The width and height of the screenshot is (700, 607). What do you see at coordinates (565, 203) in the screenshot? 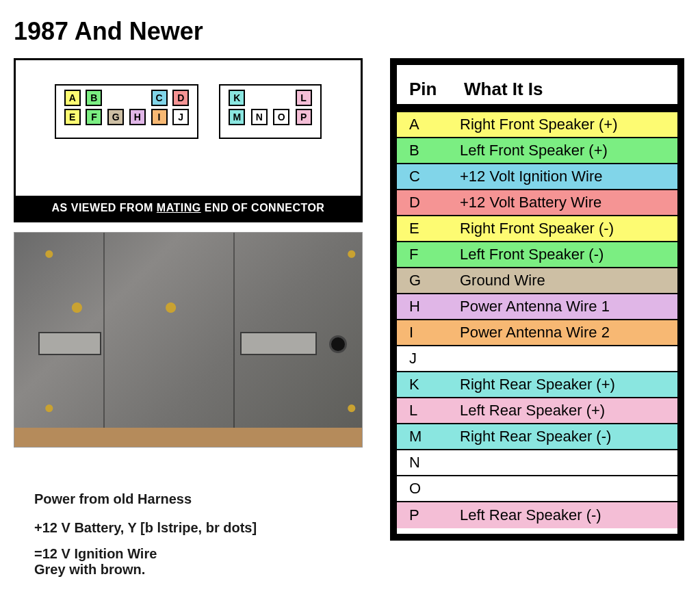
I see `cell-desc: +12 Volt Battery Wire` at bounding box center [565, 203].